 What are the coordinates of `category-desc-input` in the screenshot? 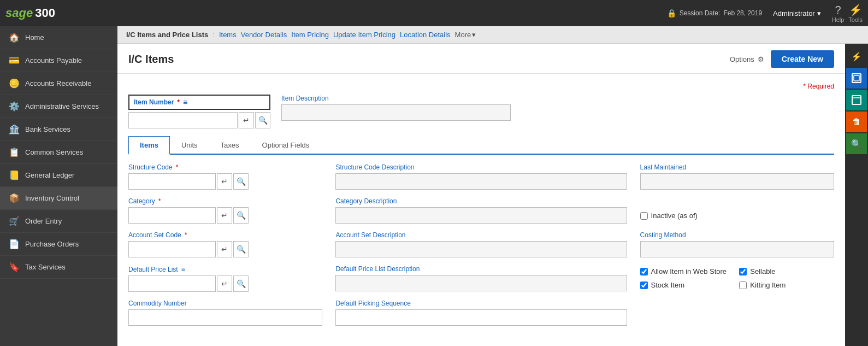 It's located at (481, 215).